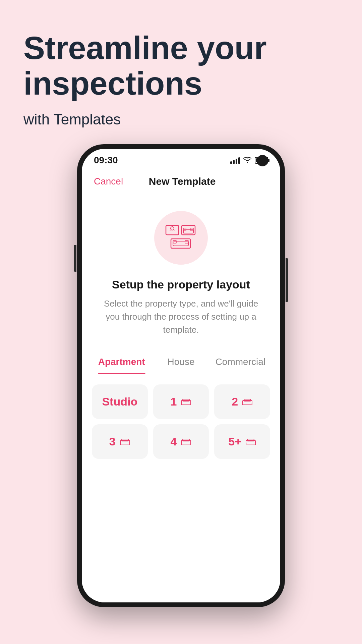 This screenshot has height=644, width=362. What do you see at coordinates (181, 441) in the screenshot?
I see `room-4bed: 4` at bounding box center [181, 441].